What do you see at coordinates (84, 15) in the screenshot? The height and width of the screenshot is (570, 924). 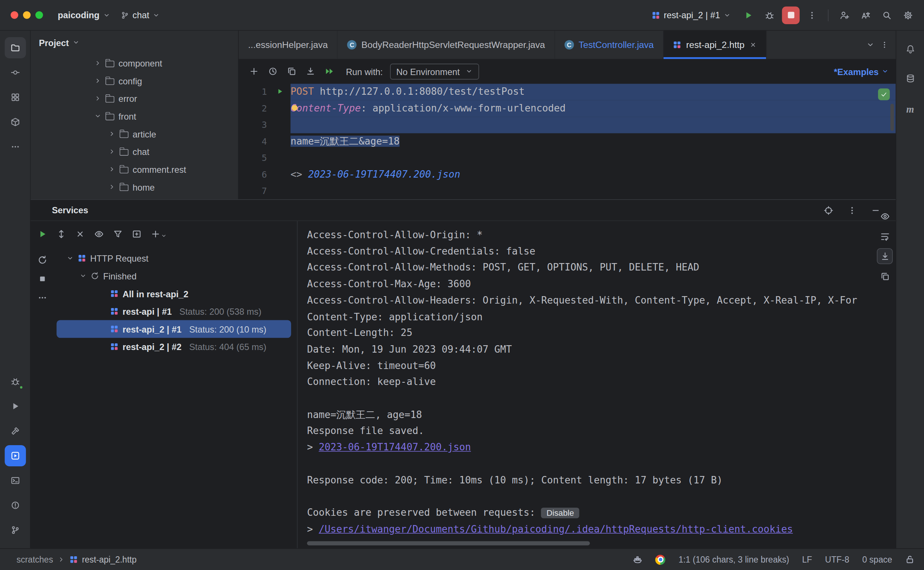 I see `project-switcher: paicoding` at bounding box center [84, 15].